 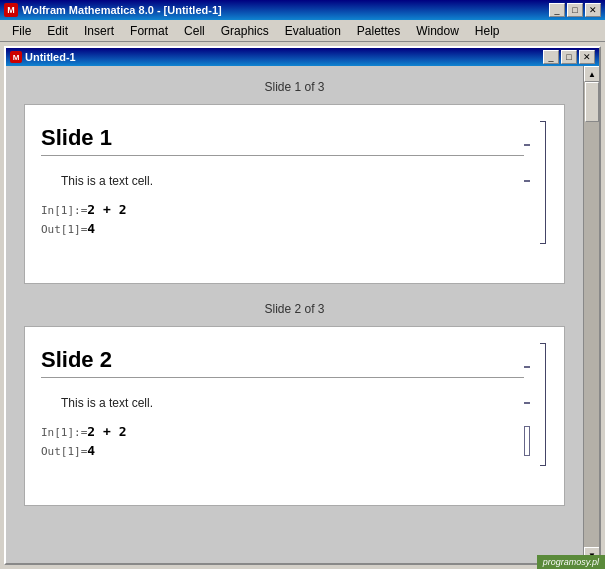 What do you see at coordinates (592, 74) in the screenshot?
I see `scroll-up-button: ▲` at bounding box center [592, 74].